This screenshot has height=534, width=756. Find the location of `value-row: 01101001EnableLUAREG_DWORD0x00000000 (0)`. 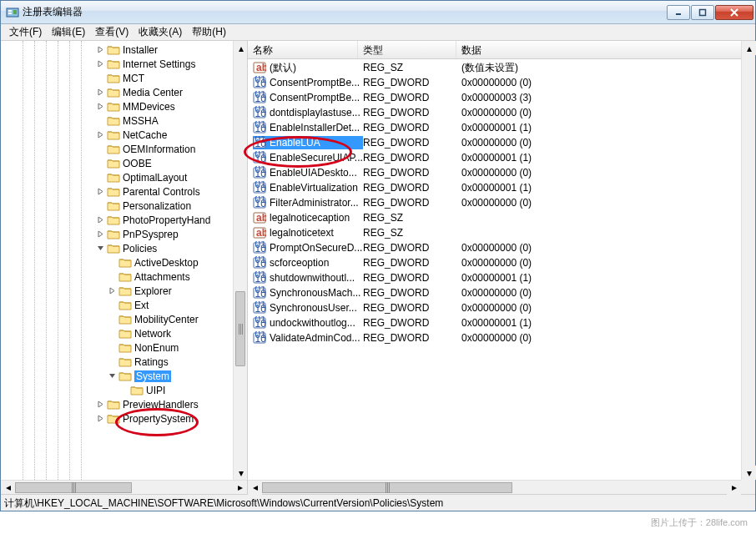

value-row: 01101001EnableLUAREG_DWORD0x00000000 (0) is located at coordinates (501, 143).